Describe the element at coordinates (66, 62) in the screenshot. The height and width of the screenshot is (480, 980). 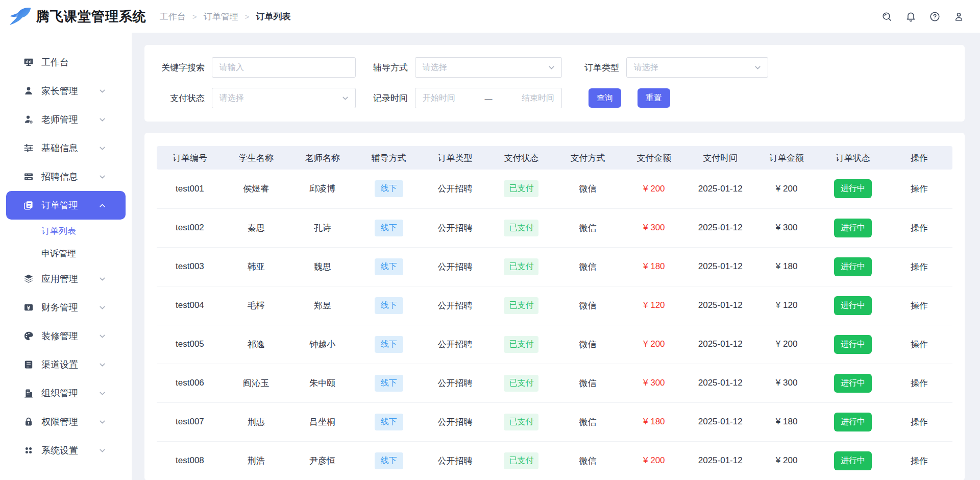
I see `sidebar-item-workbench: 工作台` at that location.